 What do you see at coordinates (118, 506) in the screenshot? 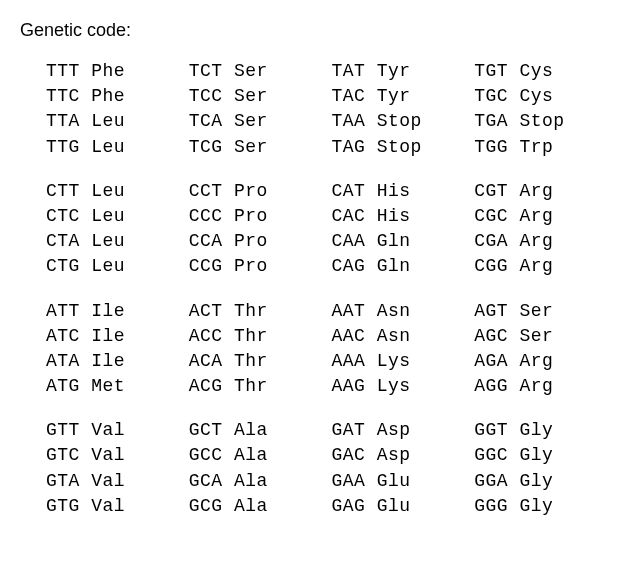
I see `codon-cell: GTG Val` at bounding box center [118, 506].